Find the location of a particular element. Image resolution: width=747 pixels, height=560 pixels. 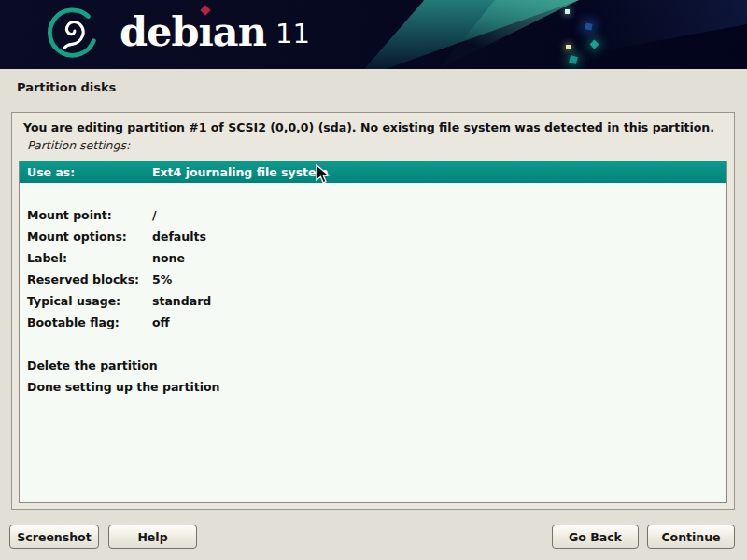

go-back-button: Go Back is located at coordinates (596, 537).